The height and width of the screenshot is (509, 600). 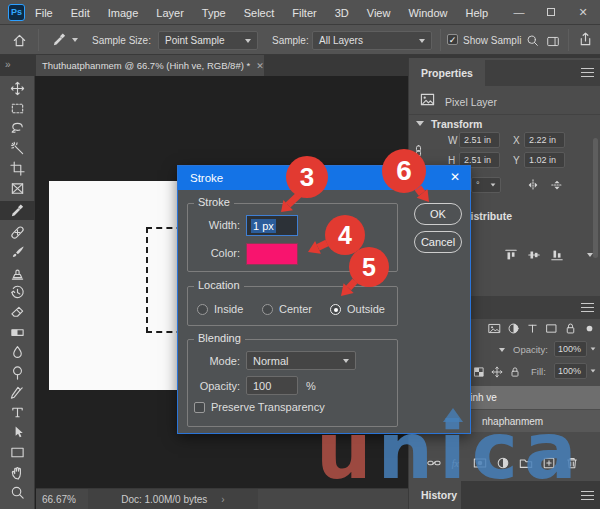 I want to click on artboard-filter-icon, so click(x=590, y=328).